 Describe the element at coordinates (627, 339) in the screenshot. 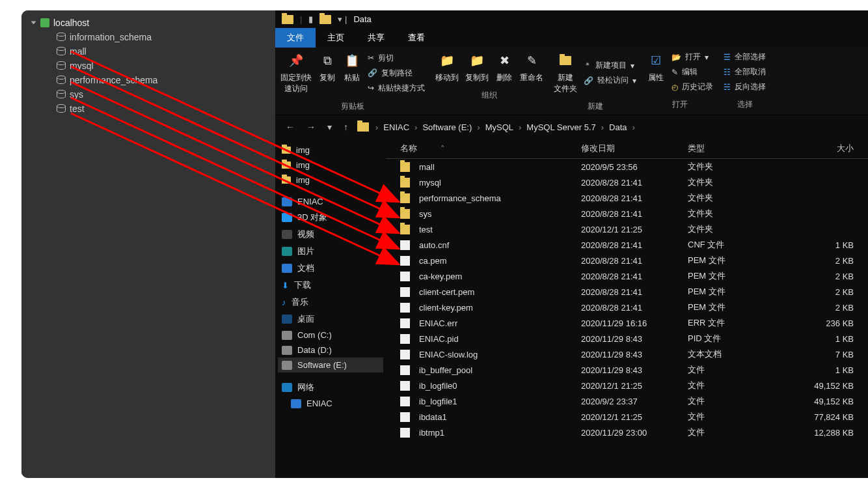

I see `file-row: ENIAC.pid2020/11/29 8:43PID 文件1 KB` at that location.